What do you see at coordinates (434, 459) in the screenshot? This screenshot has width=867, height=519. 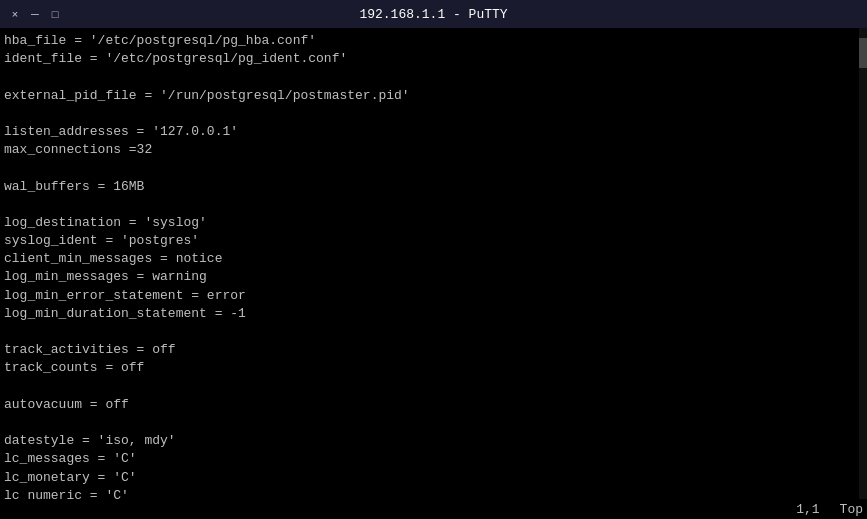 I see `terminal-line: lc_messages = 'C'` at bounding box center [434, 459].